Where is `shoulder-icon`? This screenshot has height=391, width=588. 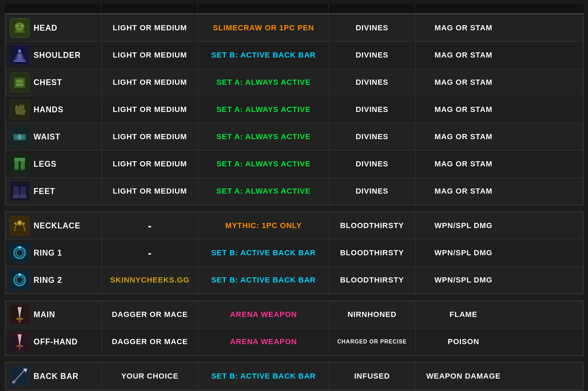
shoulder-icon is located at coordinates (20, 55).